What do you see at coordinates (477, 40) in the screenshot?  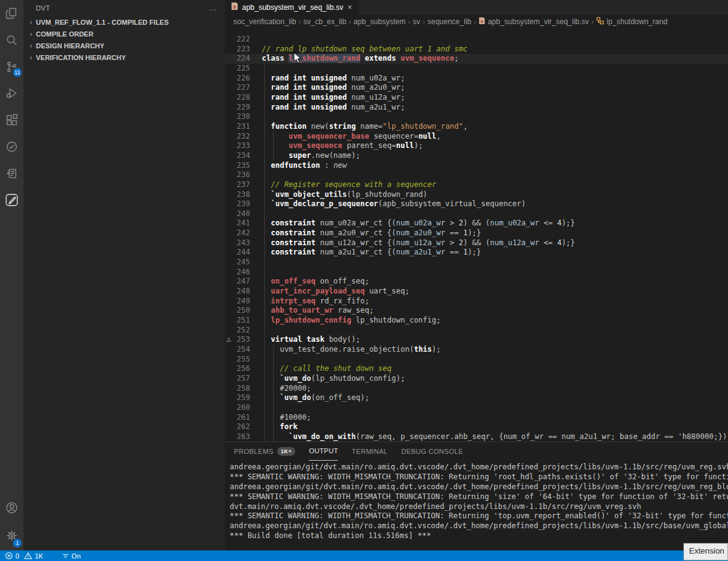 I see `code-line: 222` at bounding box center [477, 40].